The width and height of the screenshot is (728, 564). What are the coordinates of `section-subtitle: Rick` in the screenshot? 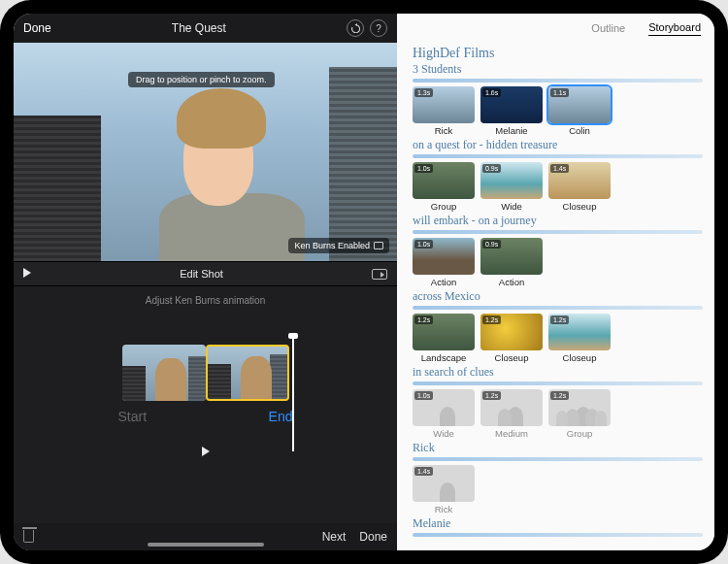 It's located at (557, 448).